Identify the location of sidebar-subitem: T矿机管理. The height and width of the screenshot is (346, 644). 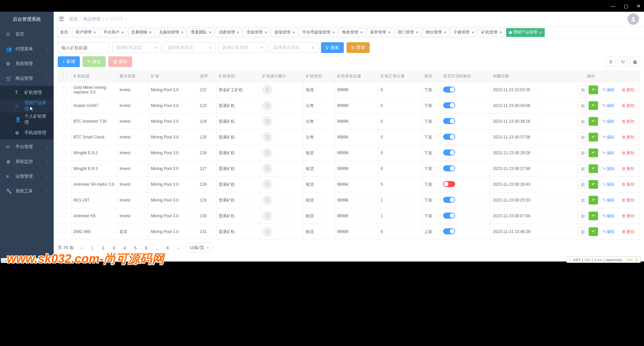
(27, 93).